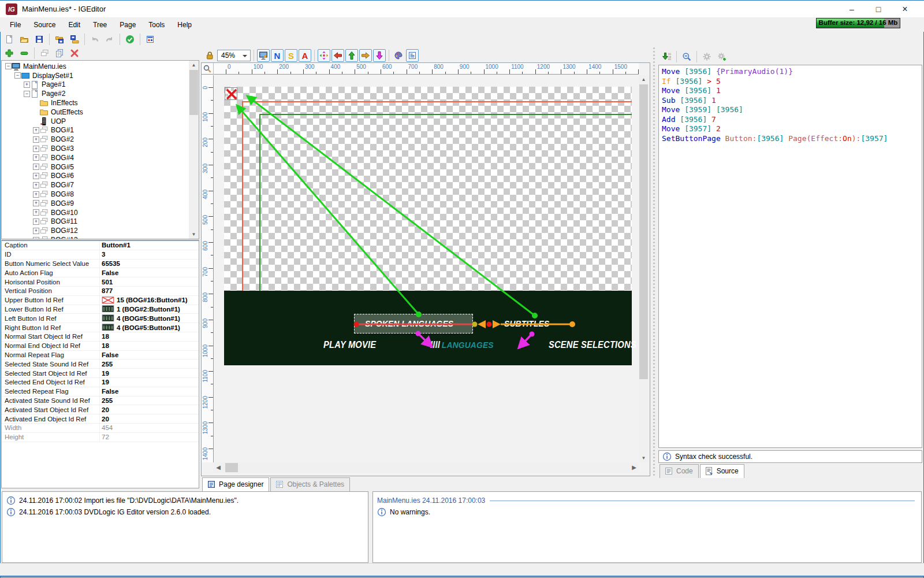 Image resolution: width=924 pixels, height=578 pixels. What do you see at coordinates (338, 55) in the screenshot?
I see `nav-left-button` at bounding box center [338, 55].